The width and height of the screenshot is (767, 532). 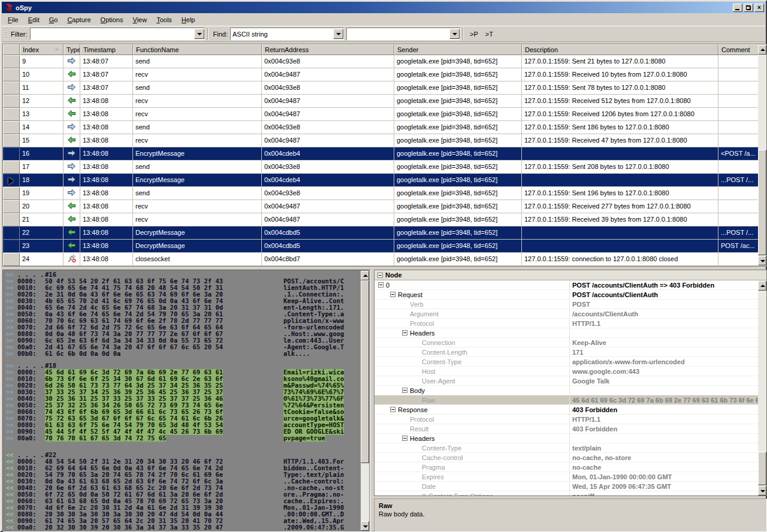 I want to click on tree-row: VerbPOST, so click(x=570, y=304).